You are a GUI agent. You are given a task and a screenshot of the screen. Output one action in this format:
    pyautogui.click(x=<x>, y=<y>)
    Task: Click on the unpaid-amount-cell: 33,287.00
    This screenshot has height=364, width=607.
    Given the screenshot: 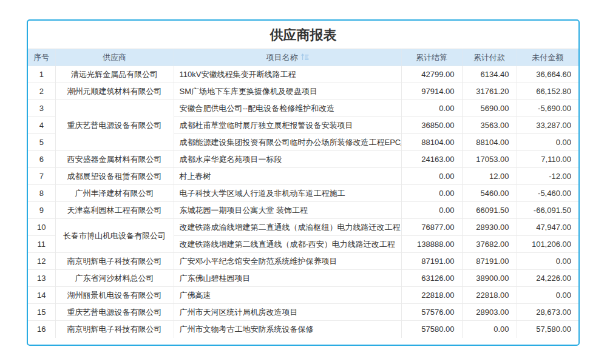 What is the action you would take?
    pyautogui.click(x=548, y=126)
    